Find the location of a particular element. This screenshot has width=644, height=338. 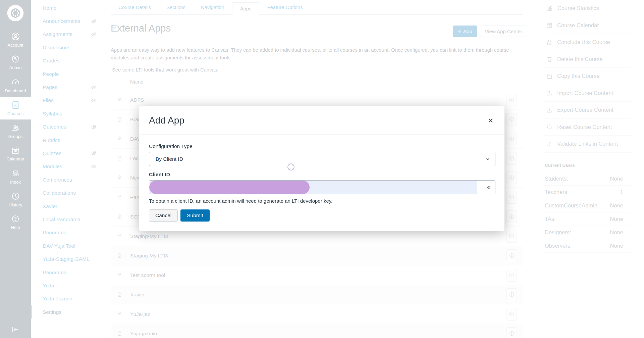

close-icon is located at coordinates (491, 120).